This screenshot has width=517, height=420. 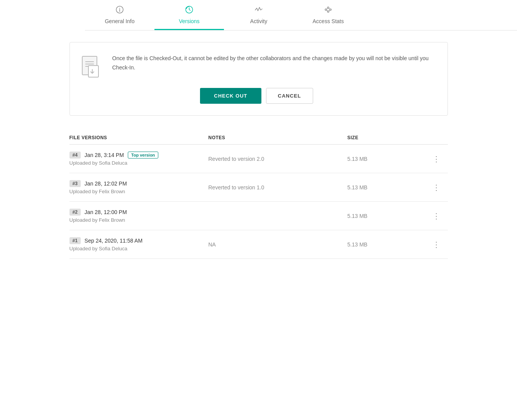 What do you see at coordinates (189, 21) in the screenshot?
I see `tab-versions-label: Versions` at bounding box center [189, 21].